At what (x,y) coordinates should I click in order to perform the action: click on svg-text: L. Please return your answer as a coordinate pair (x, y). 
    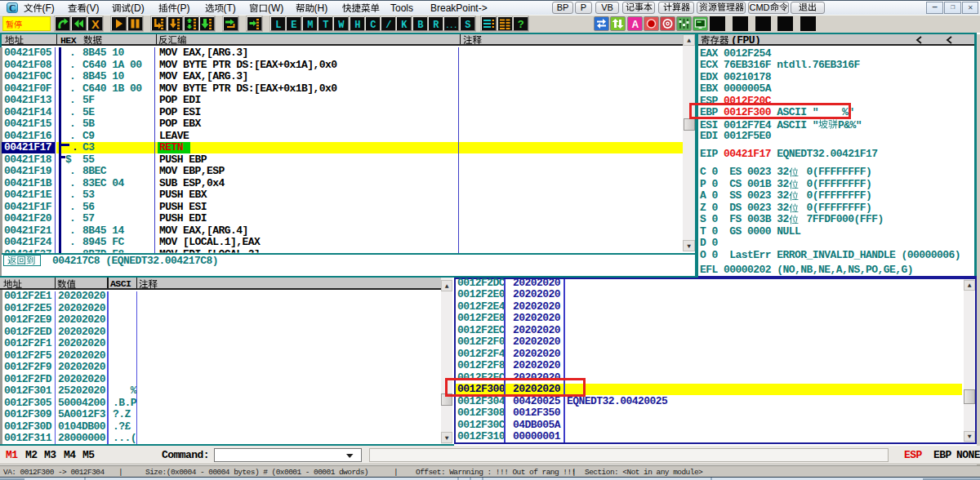
    Looking at the image, I should click on (278, 25).